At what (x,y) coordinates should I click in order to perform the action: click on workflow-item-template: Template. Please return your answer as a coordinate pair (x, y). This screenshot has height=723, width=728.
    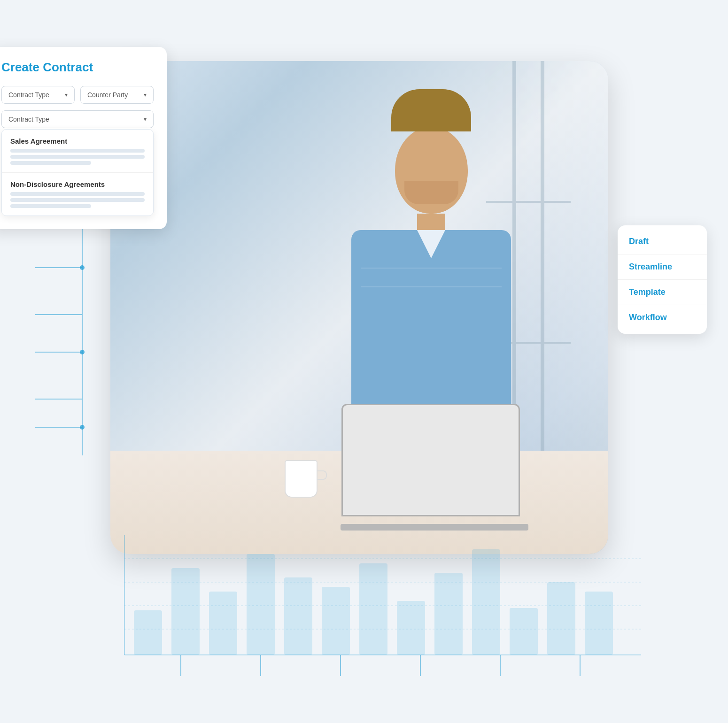
    Looking at the image, I should click on (662, 292).